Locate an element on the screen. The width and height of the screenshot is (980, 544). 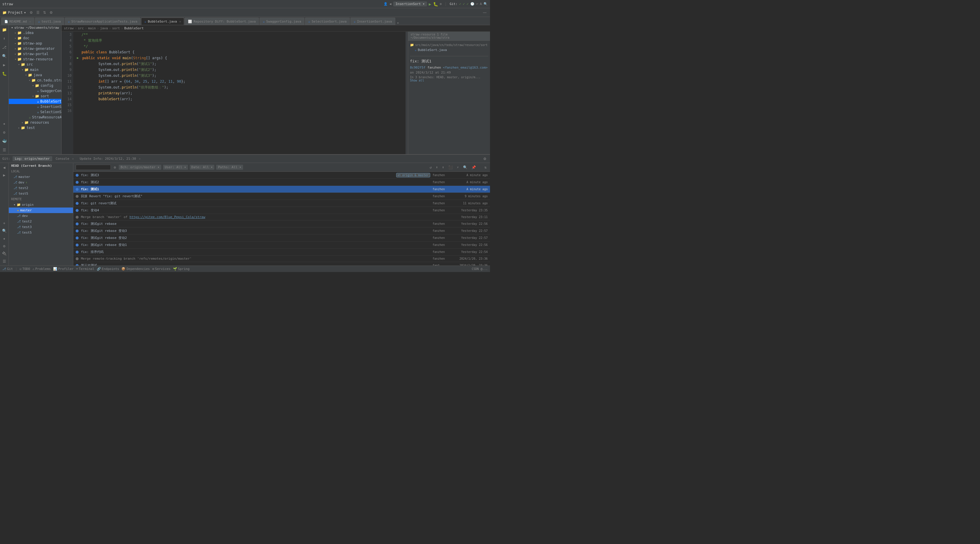
pin-btn: 📌 is located at coordinates (474, 167).